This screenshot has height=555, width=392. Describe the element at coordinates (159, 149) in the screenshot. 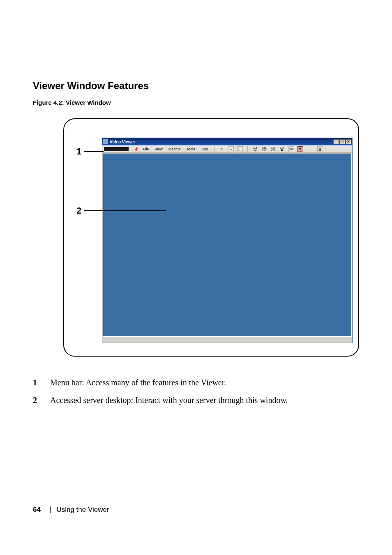

I see `menu-view: View` at that location.